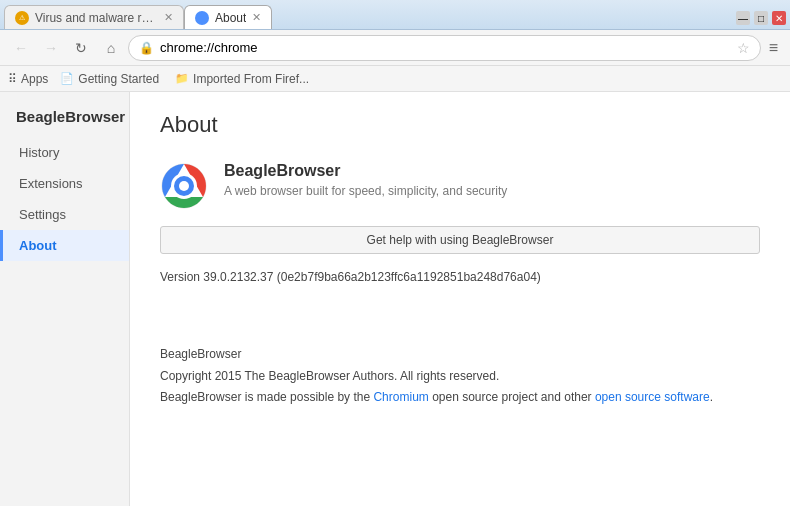  What do you see at coordinates (266, 397) in the screenshot?
I see `credits-prefix: BeagleBrowser is made possible by the` at bounding box center [266, 397].